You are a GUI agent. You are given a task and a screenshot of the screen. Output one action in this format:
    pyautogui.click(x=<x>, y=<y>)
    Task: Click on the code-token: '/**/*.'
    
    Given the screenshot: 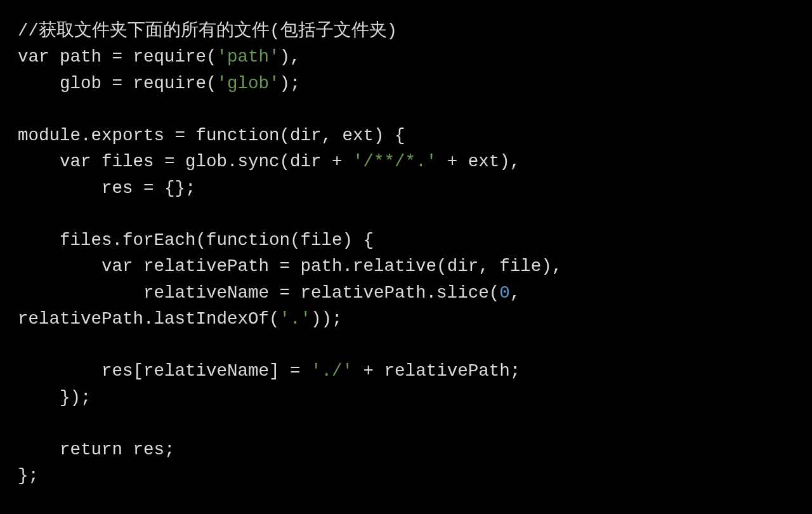 What is the action you would take?
    pyautogui.click(x=395, y=161)
    